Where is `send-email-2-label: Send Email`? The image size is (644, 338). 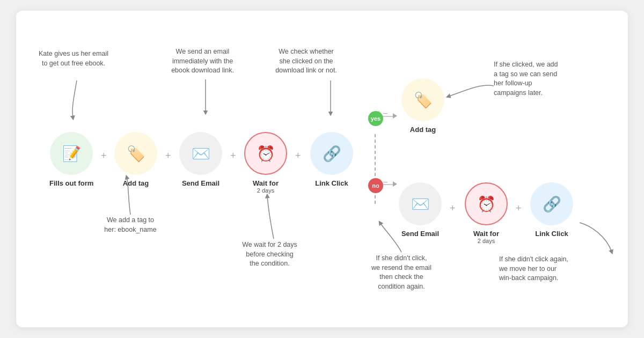
send-email-2-label: Send Email is located at coordinates (420, 234).